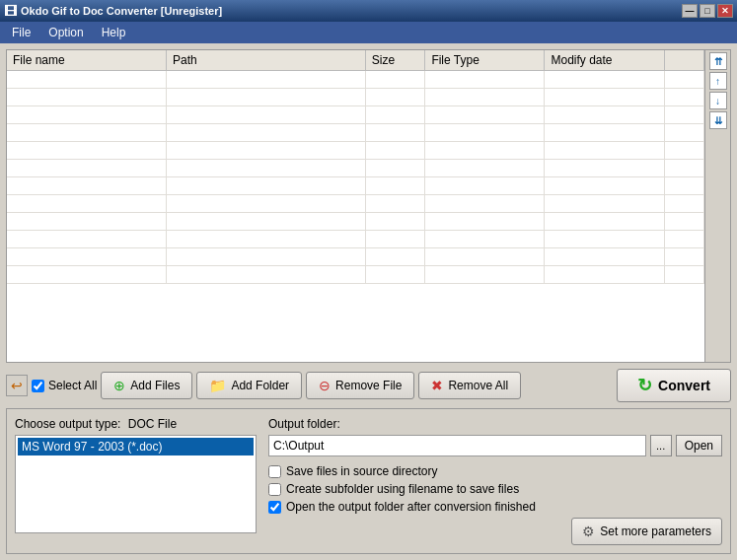  I want to click on menu-help: Help, so click(114, 33).